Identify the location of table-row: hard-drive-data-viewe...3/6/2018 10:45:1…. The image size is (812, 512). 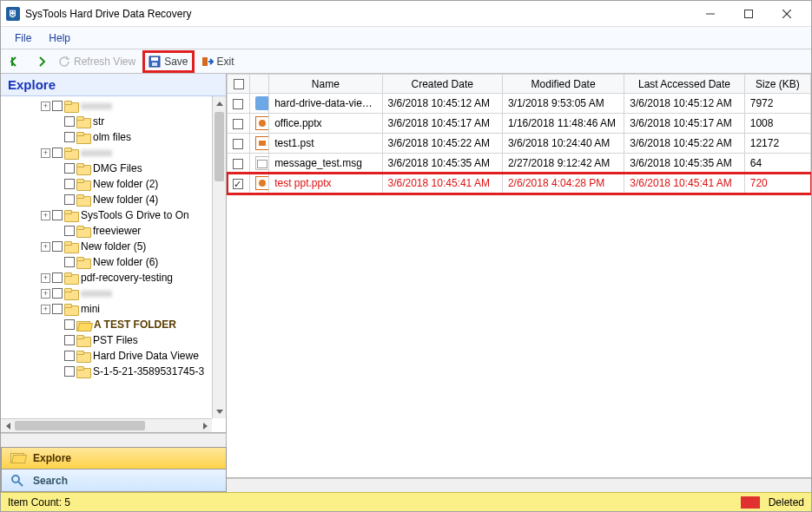
(519, 104).